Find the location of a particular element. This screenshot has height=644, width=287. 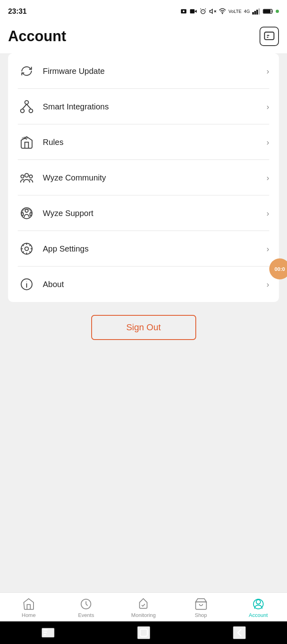

about-icon-wrapper is located at coordinates (27, 284).